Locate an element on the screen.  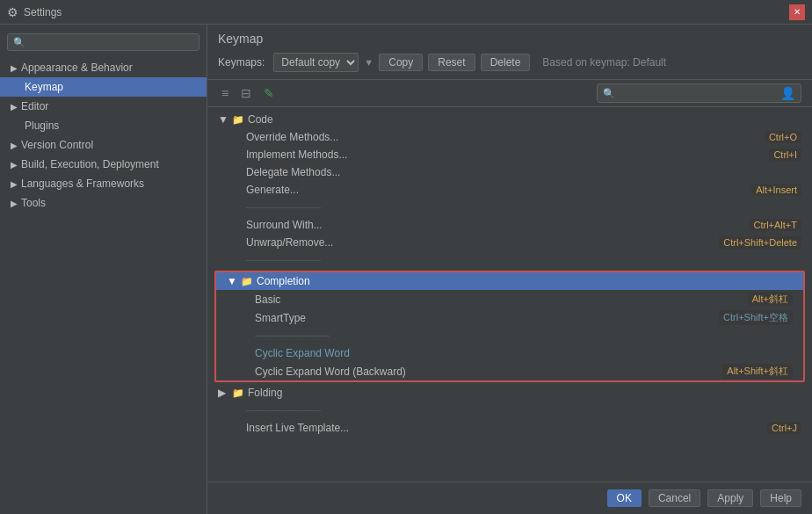
ok-button: OK is located at coordinates (624, 498).